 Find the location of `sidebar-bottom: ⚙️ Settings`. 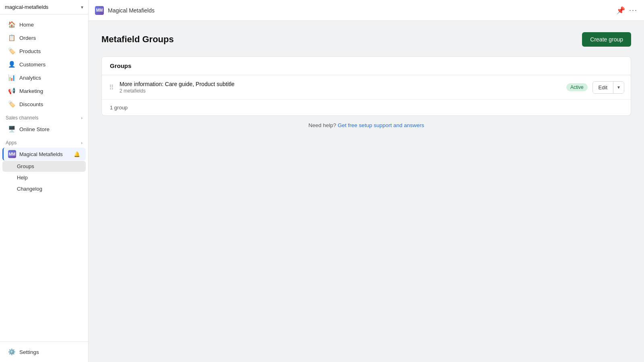

sidebar-bottom: ⚙️ Settings is located at coordinates (44, 352).